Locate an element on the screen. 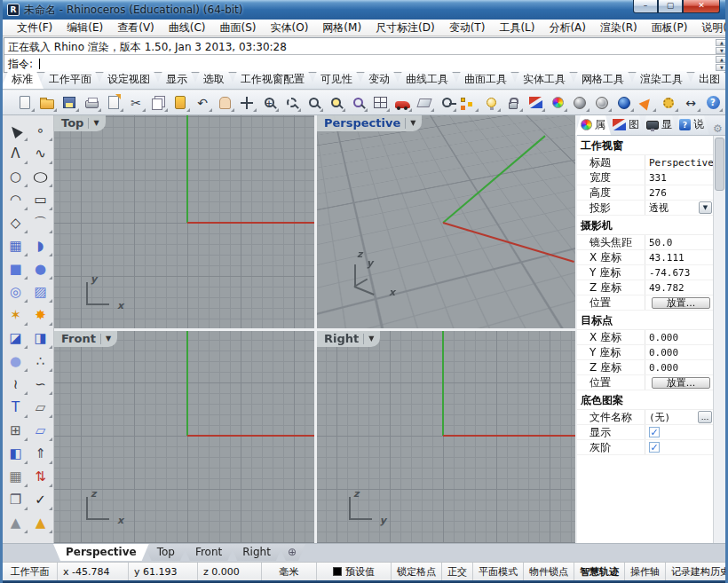 The height and width of the screenshot is (583, 728). lock-objects-button is located at coordinates (513, 103).